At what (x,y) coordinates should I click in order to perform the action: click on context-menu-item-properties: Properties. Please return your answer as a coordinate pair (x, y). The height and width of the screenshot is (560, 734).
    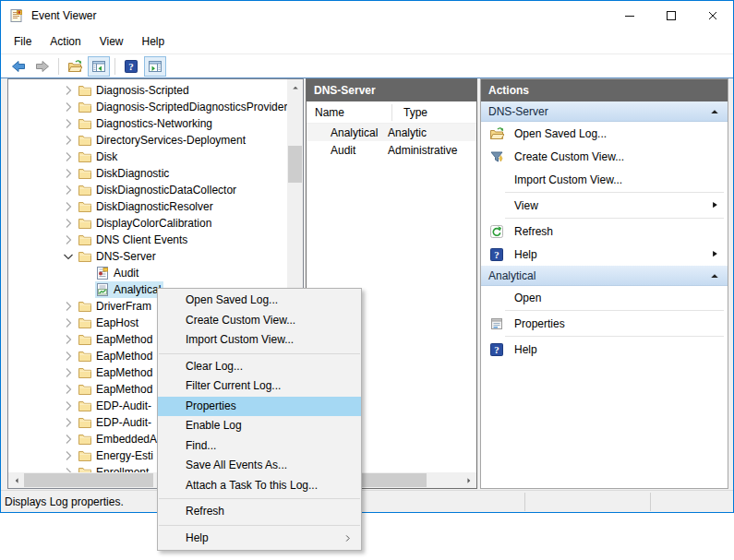
    Looking at the image, I should click on (259, 407).